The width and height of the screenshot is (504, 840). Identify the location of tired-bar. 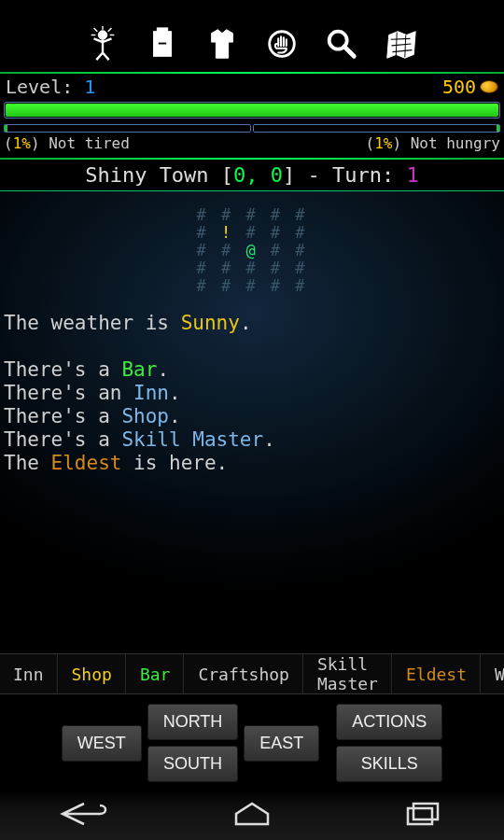
(127, 129).